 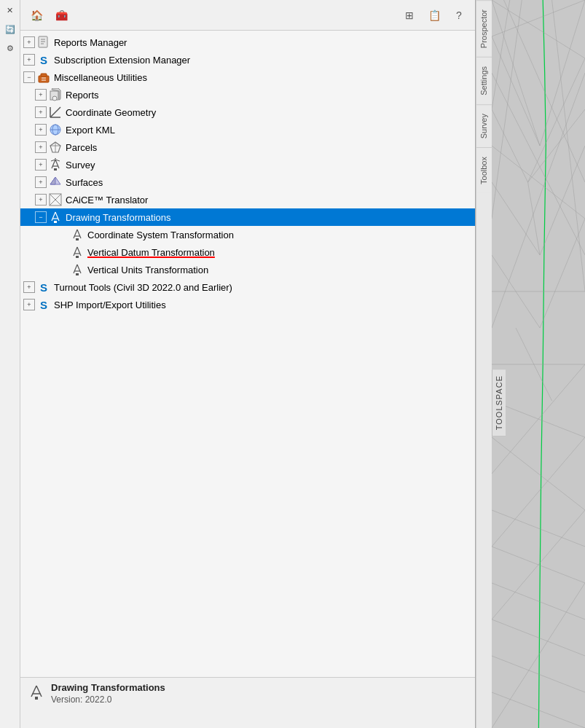 What do you see at coordinates (263, 60) in the screenshot?
I see `label-subscription: Subscription Extension Manager` at bounding box center [263, 60].